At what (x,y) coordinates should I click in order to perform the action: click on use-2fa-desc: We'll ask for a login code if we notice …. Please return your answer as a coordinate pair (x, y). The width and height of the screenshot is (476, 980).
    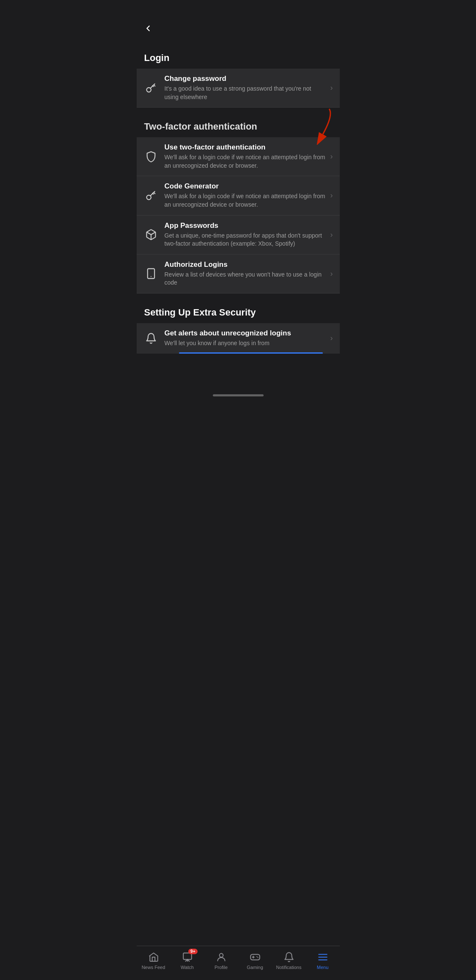
    Looking at the image, I should click on (246, 162).